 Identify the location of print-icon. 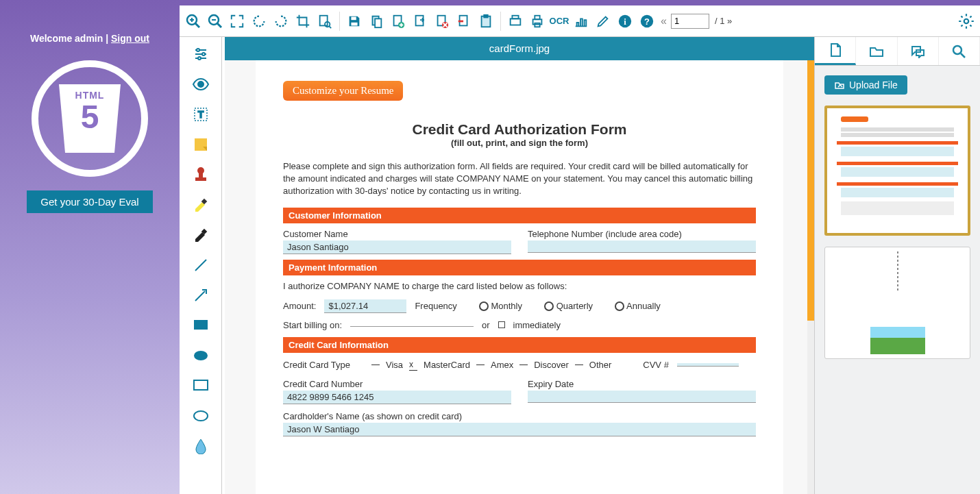
(537, 21).